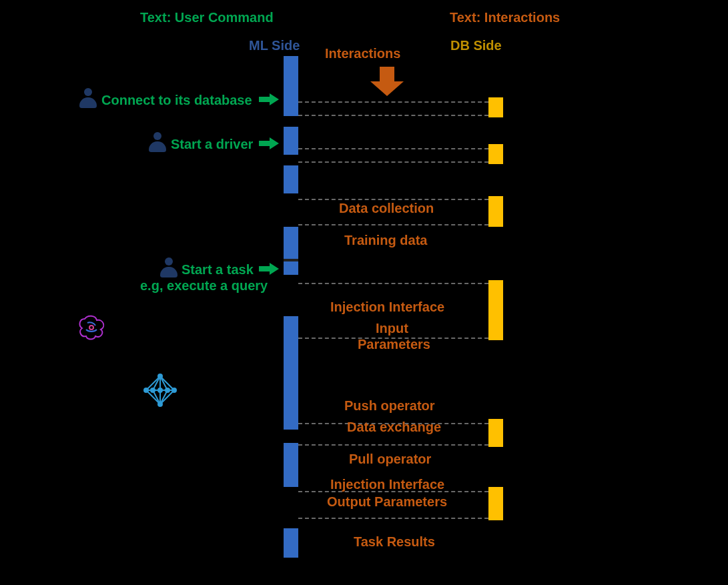  Describe the element at coordinates (204, 285) in the screenshot. I see `cmd-start-task-sub: e.g, execute a query` at that location.